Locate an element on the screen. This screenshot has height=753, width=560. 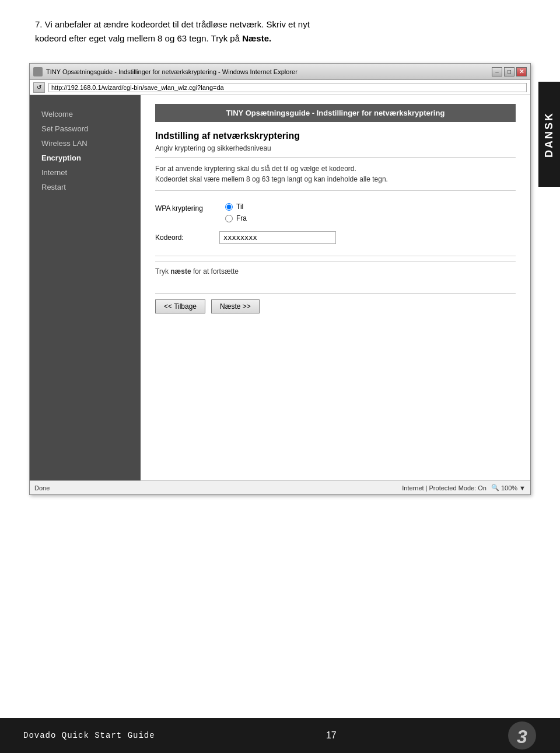
description-text: For at anvende kryptering skal du slå de… is located at coordinates (335, 177).